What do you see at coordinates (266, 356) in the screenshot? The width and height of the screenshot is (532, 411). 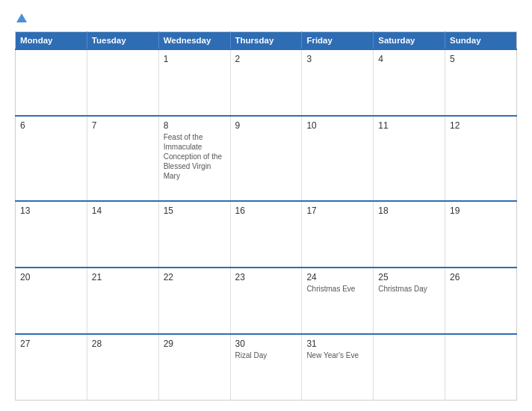 I see `event-text: Rizal Day` at bounding box center [266, 356].